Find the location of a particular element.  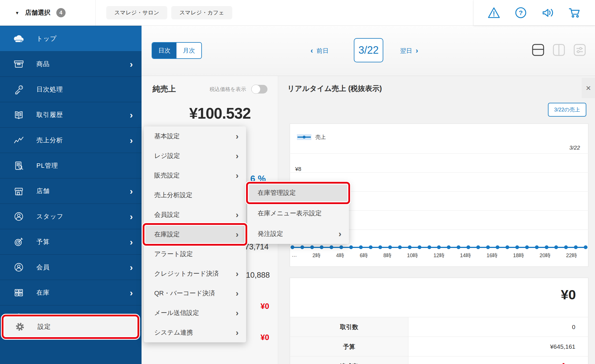

negative-indicator-icon is located at coordinates (564, 363).